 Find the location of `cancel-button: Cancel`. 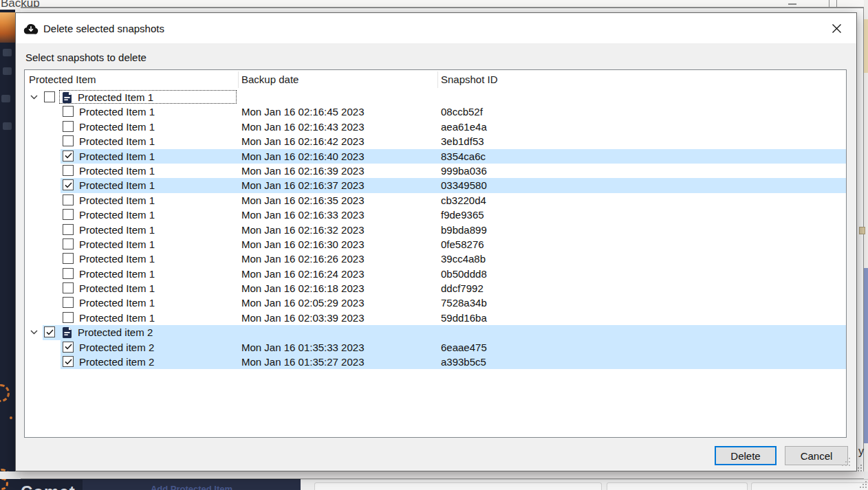

cancel-button: Cancel is located at coordinates (816, 456).